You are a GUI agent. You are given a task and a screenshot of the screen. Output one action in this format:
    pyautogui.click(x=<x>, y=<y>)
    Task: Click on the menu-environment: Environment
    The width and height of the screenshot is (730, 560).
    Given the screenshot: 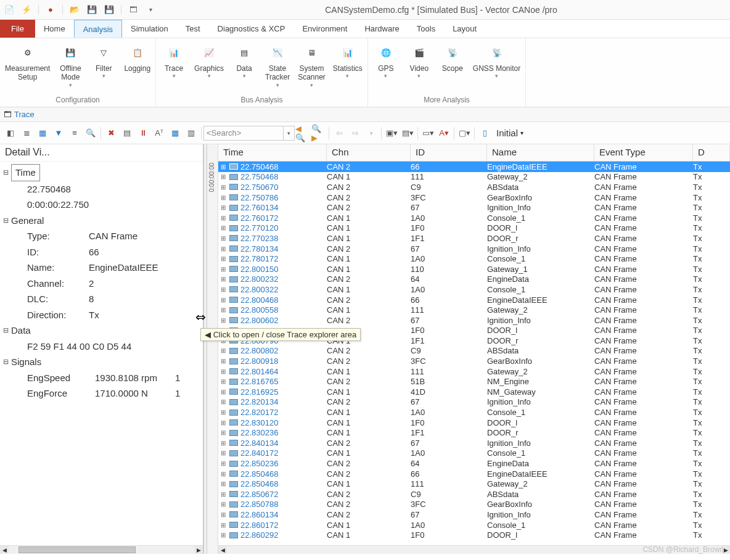 What is the action you would take?
    pyautogui.click(x=324, y=28)
    